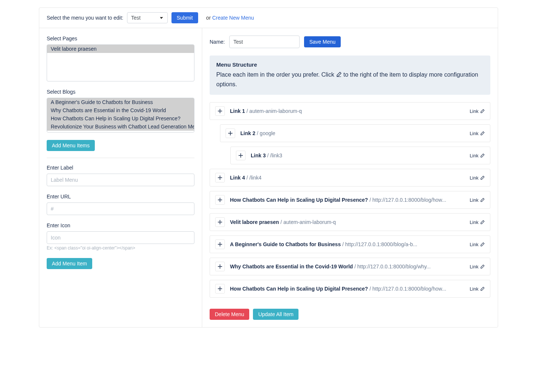 The height and width of the screenshot is (392, 537). What do you see at coordinates (147, 18) in the screenshot?
I see `menu-select: Test` at bounding box center [147, 18].